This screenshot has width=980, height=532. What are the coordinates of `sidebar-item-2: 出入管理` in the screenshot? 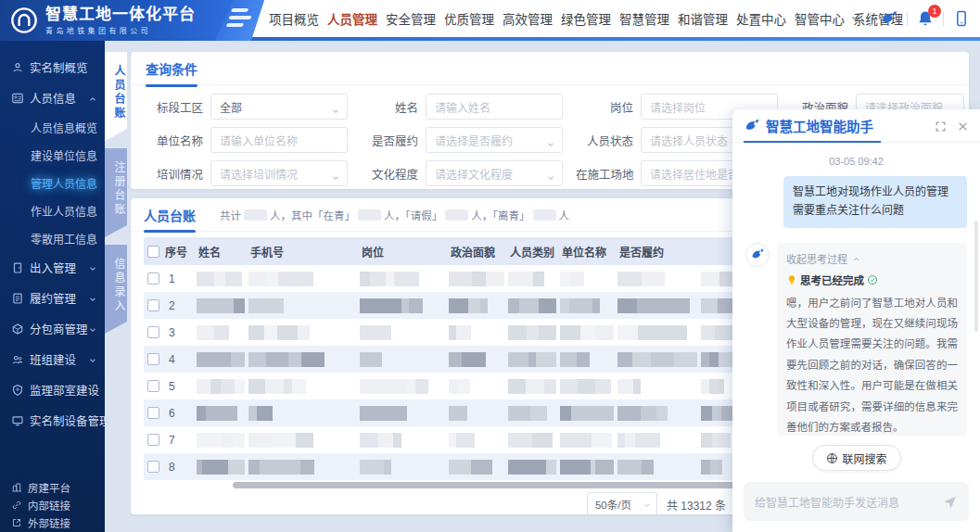 It's located at (52, 267).